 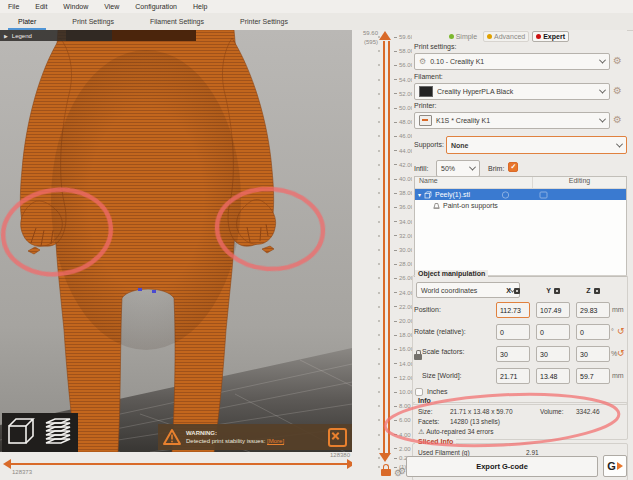 I want to click on axis-x-icon, so click(x=517, y=291).